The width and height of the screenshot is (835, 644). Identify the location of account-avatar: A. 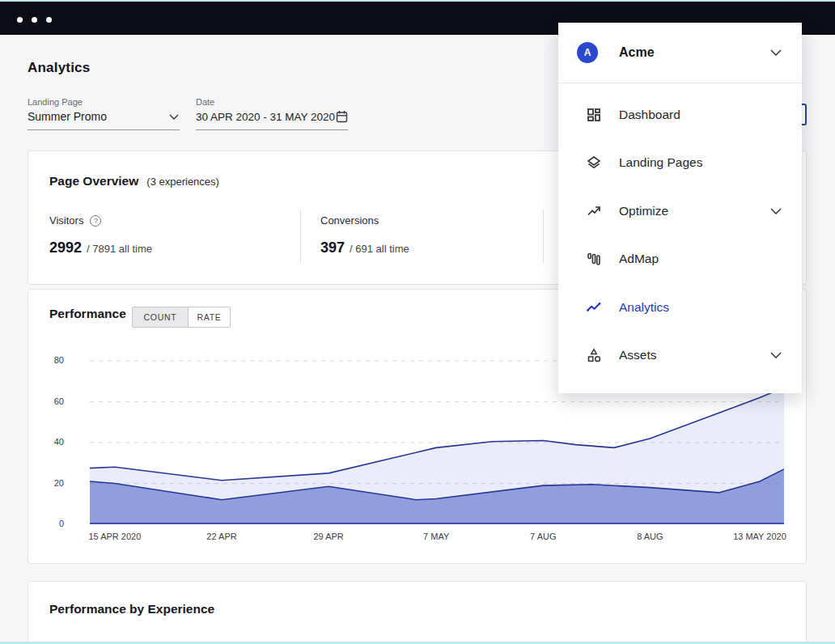
(587, 53).